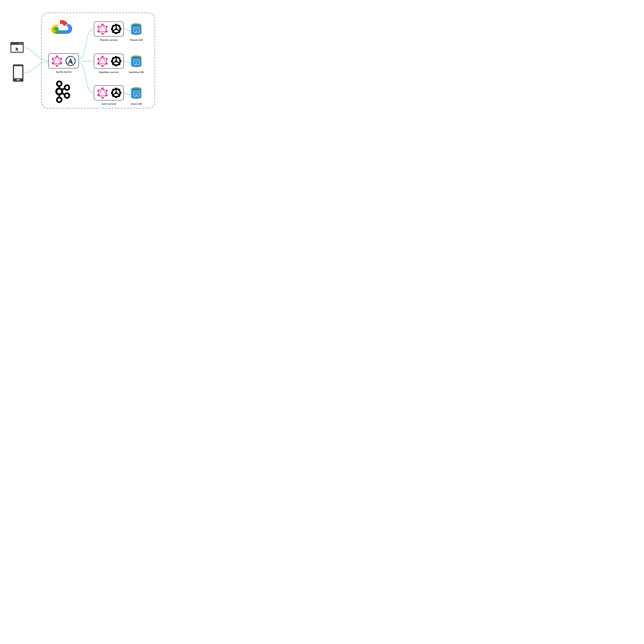 This screenshot has height=644, width=644. I want to click on auth-service-node, so click(109, 93).